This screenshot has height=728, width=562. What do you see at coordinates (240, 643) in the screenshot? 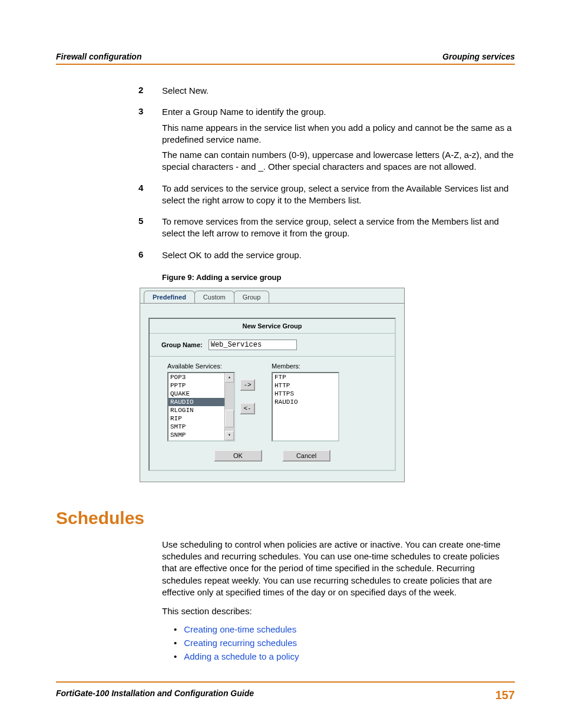
I see `cross-reference-link: Creating recurring schedules` at bounding box center [240, 643].